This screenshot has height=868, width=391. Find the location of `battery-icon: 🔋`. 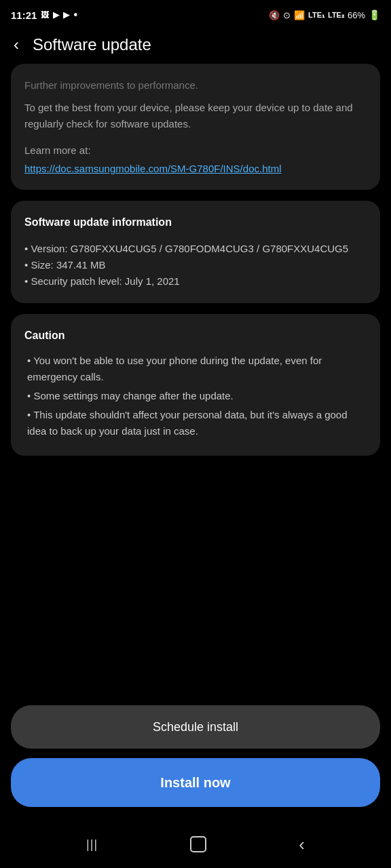

battery-icon: 🔋 is located at coordinates (375, 15).